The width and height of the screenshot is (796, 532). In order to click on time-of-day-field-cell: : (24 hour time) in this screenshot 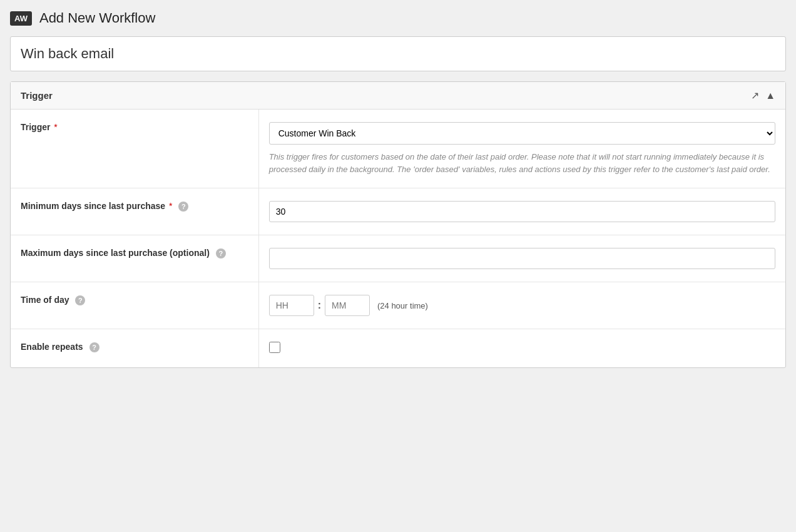, I will do `click(522, 305)`.